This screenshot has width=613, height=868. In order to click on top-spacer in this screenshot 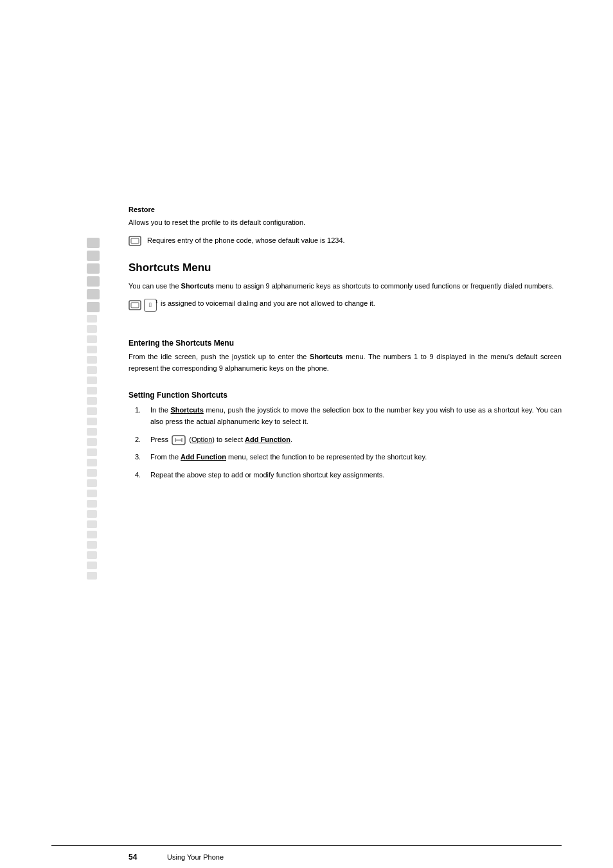, I will do `click(345, 116)`.